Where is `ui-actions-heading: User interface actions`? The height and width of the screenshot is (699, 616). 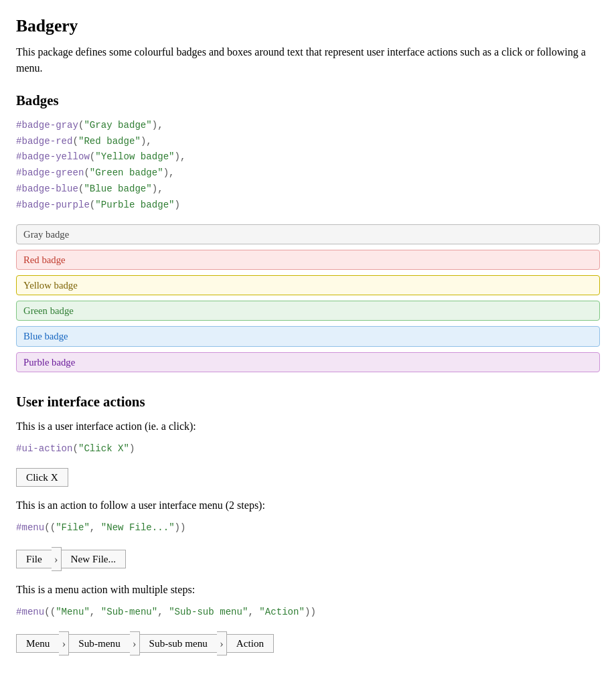 ui-actions-heading: User interface actions is located at coordinates (308, 402).